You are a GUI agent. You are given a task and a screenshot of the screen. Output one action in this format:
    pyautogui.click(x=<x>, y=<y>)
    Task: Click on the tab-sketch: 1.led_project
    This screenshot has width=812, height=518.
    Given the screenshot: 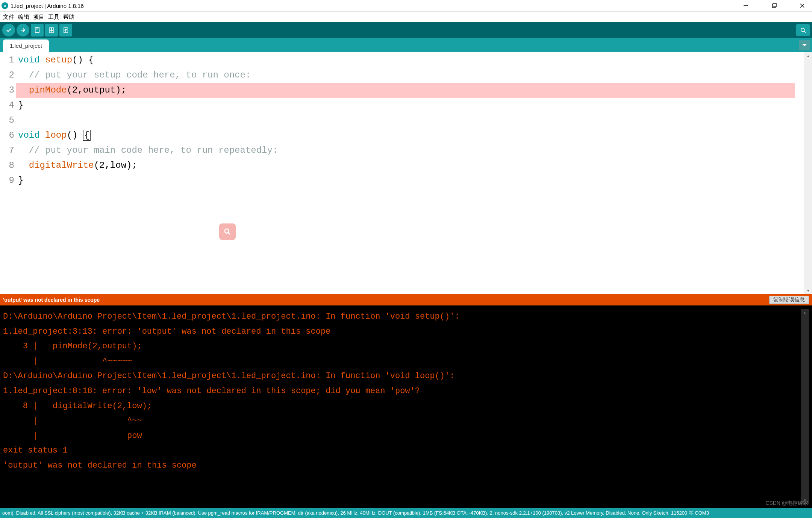 What is the action you would take?
    pyautogui.click(x=26, y=46)
    